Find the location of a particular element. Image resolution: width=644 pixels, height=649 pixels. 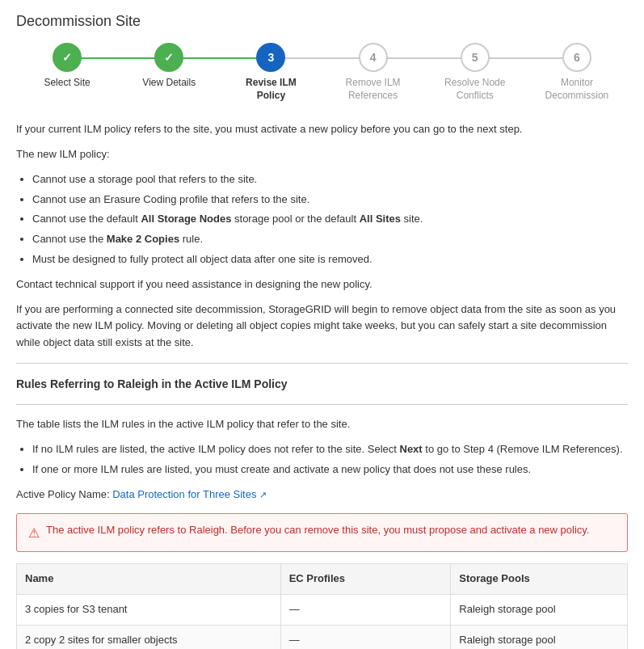

row-2-name: 2 copy 2 sites for smaller objects is located at coordinates (149, 637).